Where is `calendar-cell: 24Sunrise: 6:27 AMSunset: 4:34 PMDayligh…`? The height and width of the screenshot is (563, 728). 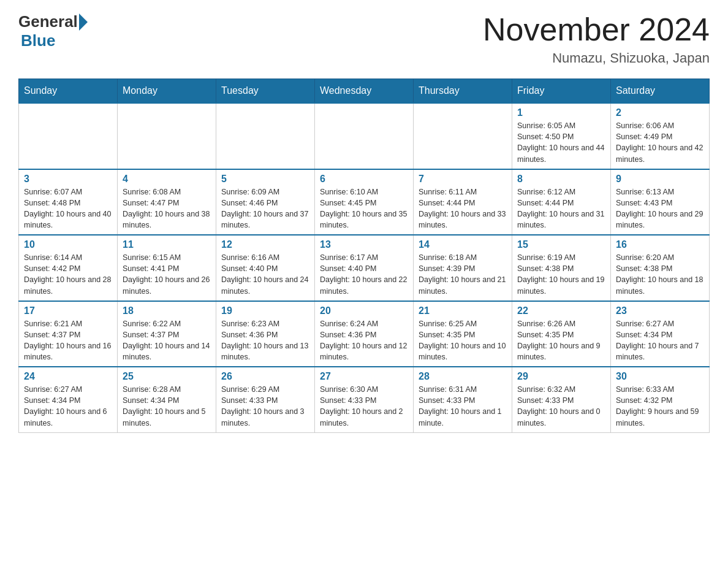
calendar-cell: 24Sunrise: 6:27 AMSunset: 4:34 PMDayligh… is located at coordinates (69, 400).